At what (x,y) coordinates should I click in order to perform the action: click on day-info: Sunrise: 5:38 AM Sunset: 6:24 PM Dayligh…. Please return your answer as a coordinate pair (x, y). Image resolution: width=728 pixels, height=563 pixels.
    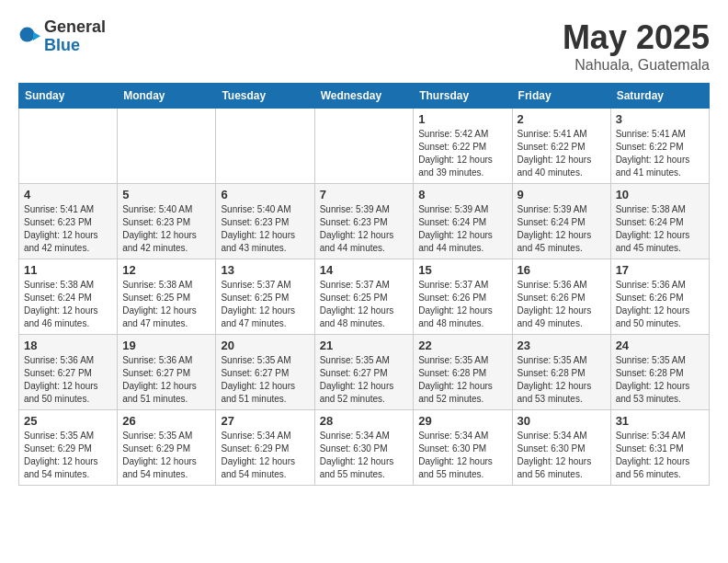
    Looking at the image, I should click on (68, 304).